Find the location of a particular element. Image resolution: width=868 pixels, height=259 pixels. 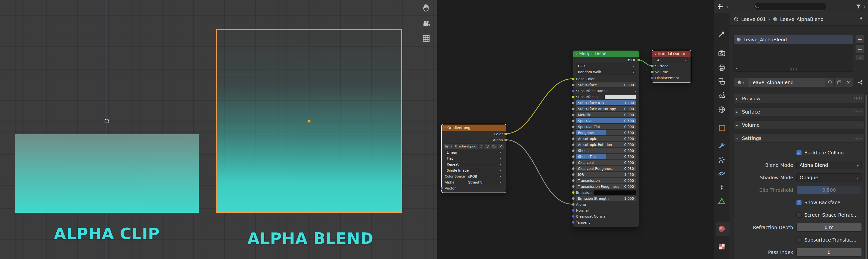

grid-ortho-icon is located at coordinates (426, 38).